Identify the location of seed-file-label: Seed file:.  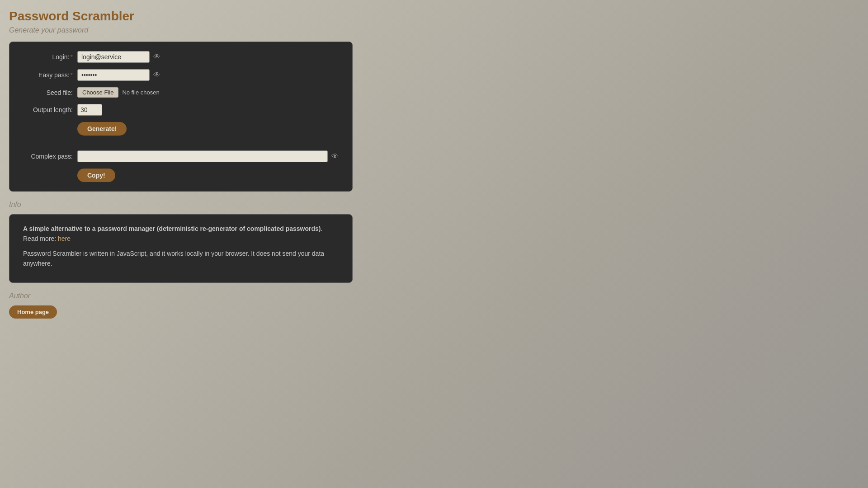
(48, 93).